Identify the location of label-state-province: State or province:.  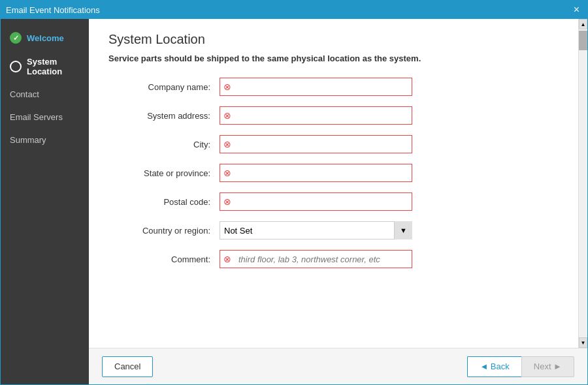
(164, 174).